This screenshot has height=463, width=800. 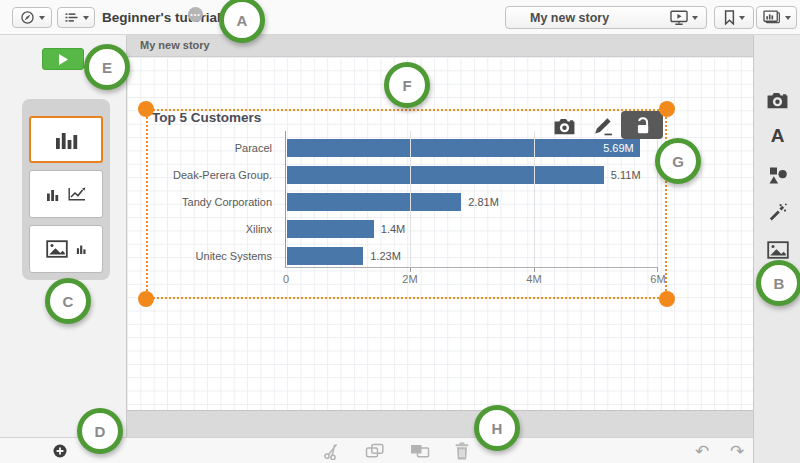 I want to click on x-tick-label: 6M, so click(x=658, y=279).